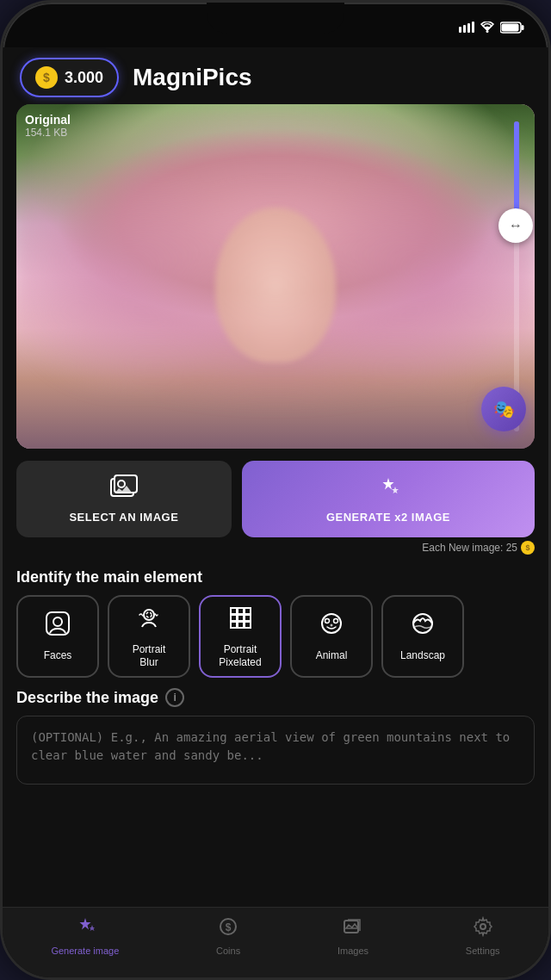 The width and height of the screenshot is (551, 980). What do you see at coordinates (149, 620) in the screenshot?
I see `portrait-blur-icon` at bounding box center [149, 620].